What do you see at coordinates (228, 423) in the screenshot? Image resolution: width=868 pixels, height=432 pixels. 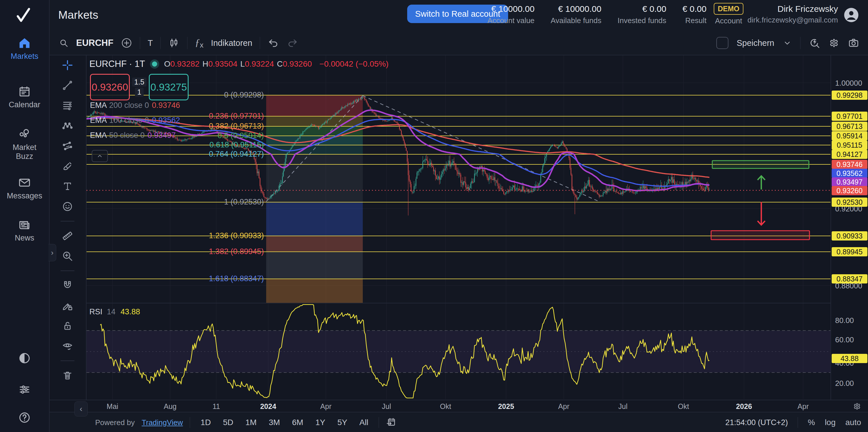 I see `range-5d: 5D` at bounding box center [228, 423].